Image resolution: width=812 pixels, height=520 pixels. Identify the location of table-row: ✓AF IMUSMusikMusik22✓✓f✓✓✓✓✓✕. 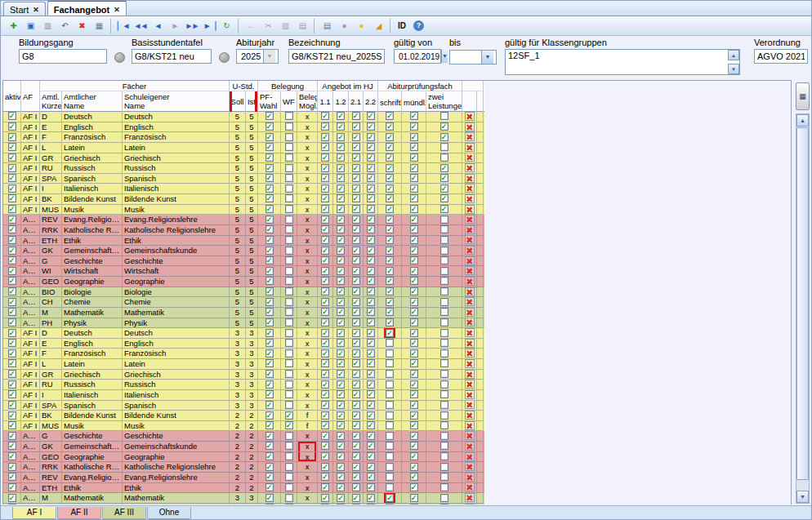
(243, 426).